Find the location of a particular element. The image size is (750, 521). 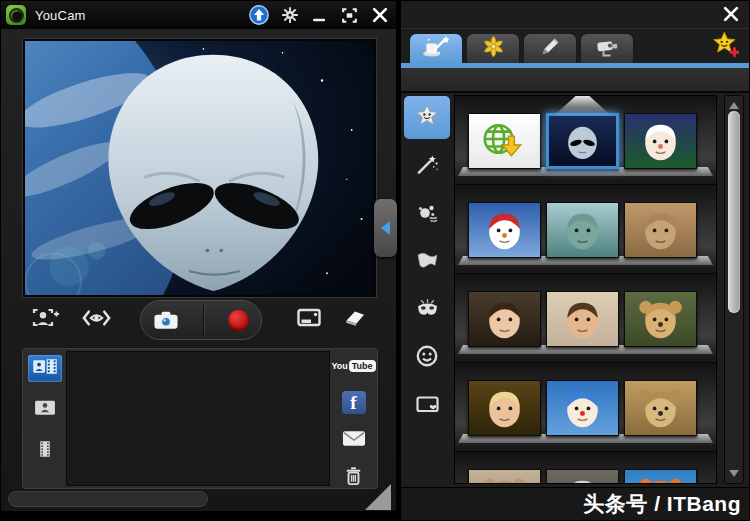

all-media-icon is located at coordinates (45, 368).